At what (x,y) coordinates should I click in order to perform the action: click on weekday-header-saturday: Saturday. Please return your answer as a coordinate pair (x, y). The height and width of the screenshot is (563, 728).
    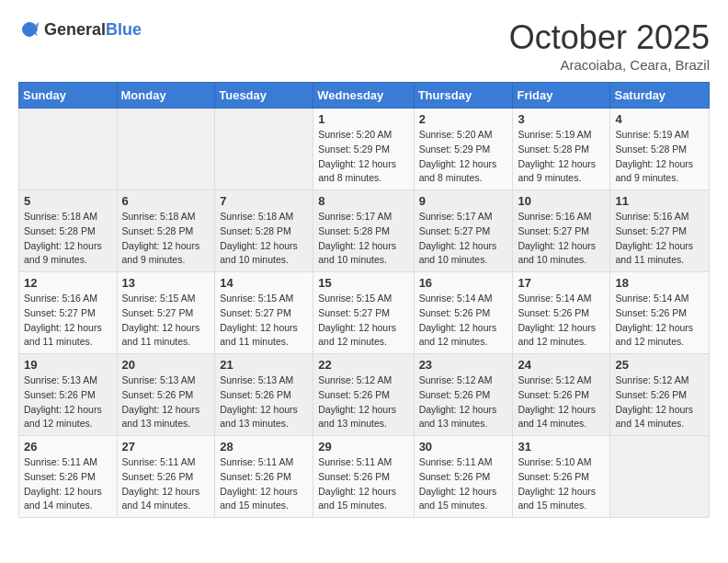
    Looking at the image, I should click on (660, 96).